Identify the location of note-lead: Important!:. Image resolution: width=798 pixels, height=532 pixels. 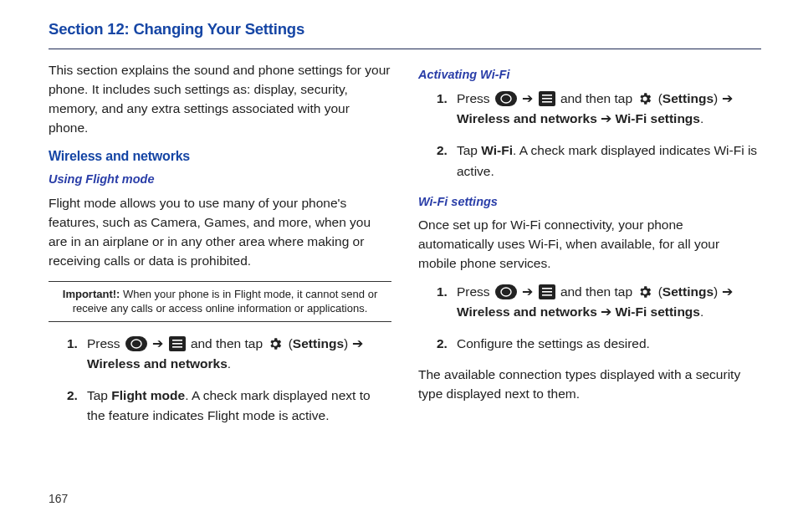
(92, 294).